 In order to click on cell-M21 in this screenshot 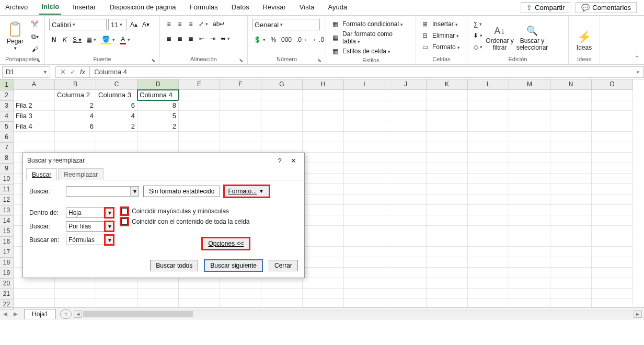, I will do `click(530, 303)`.